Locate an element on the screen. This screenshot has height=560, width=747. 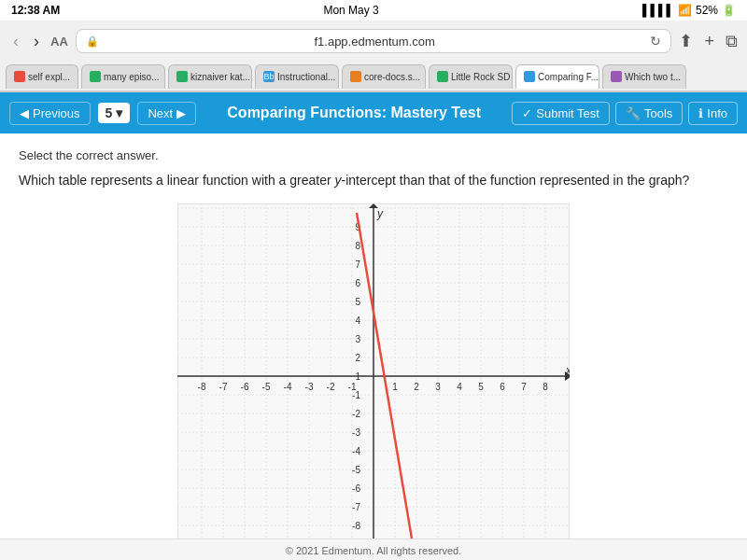
back-button: ‹ is located at coordinates (16, 41).